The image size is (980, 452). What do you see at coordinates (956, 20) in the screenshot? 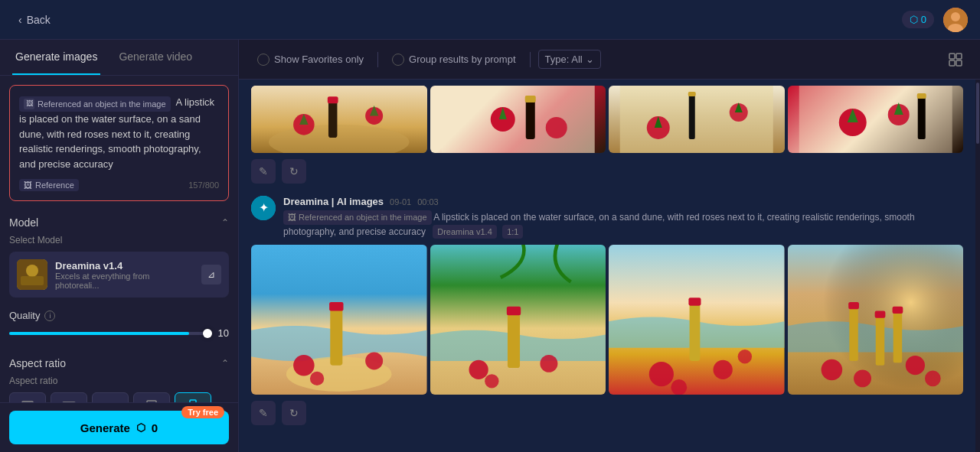
I see `avatar` at bounding box center [956, 20].